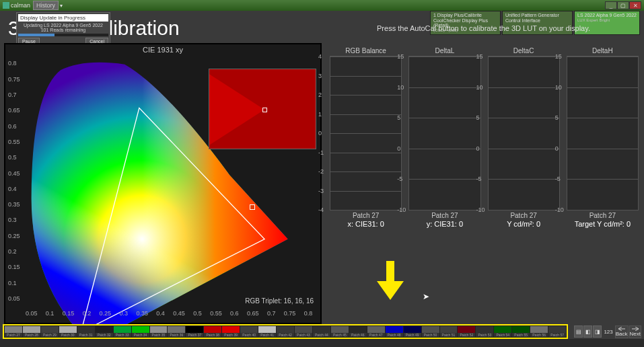  What do you see at coordinates (122, 332) in the screenshot?
I see `patch-swatch: Patch 33` at bounding box center [122, 332].